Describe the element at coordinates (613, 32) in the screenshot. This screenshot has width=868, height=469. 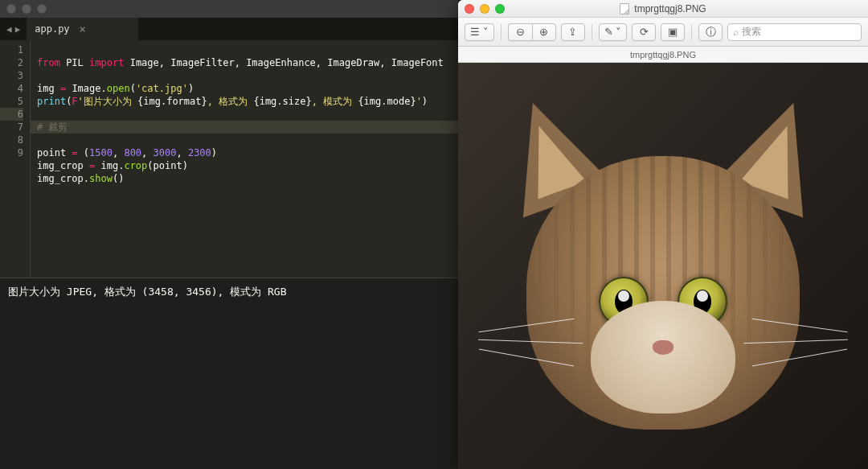
I see `markup-button: ✎ ˅` at that location.